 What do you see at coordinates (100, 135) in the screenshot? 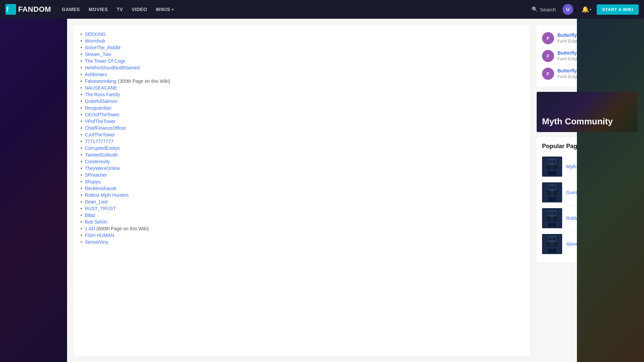
I see `article-link: CJofTheTower` at bounding box center [100, 135].